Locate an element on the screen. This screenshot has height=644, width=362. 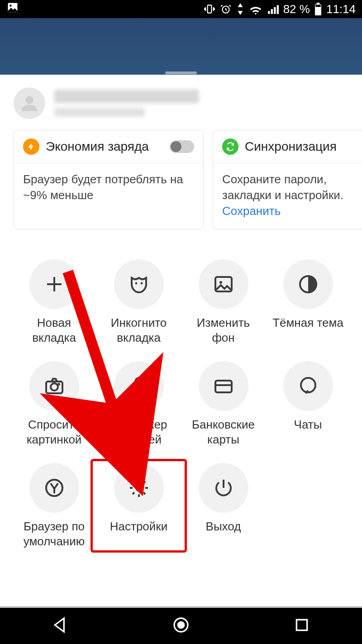
plus-icon is located at coordinates (54, 284).